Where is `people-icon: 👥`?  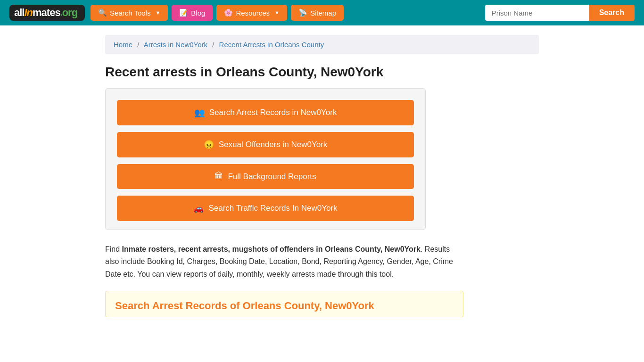
people-icon: 👥 is located at coordinates (199, 113).